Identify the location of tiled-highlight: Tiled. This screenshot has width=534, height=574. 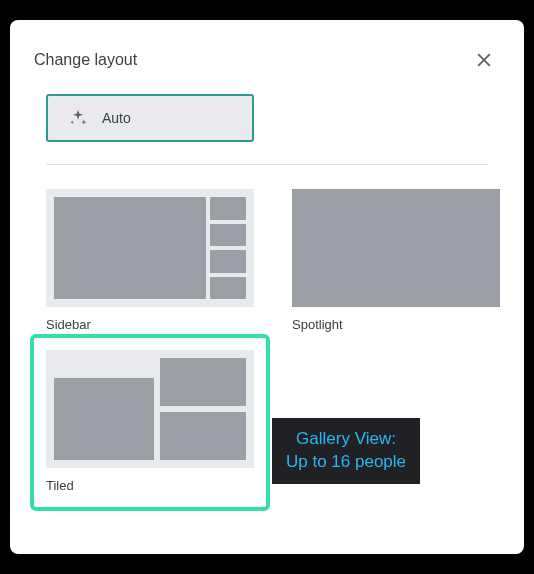
(150, 422).